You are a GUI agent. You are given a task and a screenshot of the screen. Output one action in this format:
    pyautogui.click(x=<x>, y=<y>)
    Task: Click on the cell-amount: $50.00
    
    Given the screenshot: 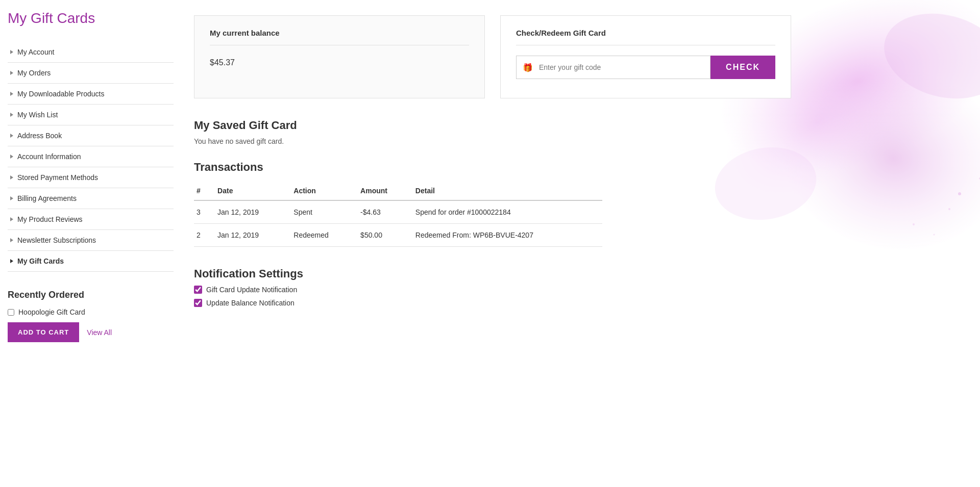 What is the action you would take?
    pyautogui.click(x=385, y=236)
    